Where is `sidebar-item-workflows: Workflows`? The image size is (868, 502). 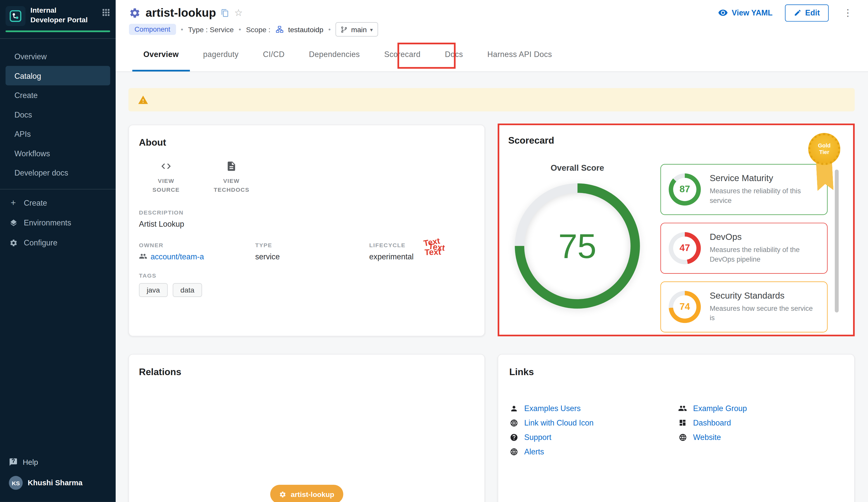
sidebar-item-workflows: Workflows is located at coordinates (58, 153).